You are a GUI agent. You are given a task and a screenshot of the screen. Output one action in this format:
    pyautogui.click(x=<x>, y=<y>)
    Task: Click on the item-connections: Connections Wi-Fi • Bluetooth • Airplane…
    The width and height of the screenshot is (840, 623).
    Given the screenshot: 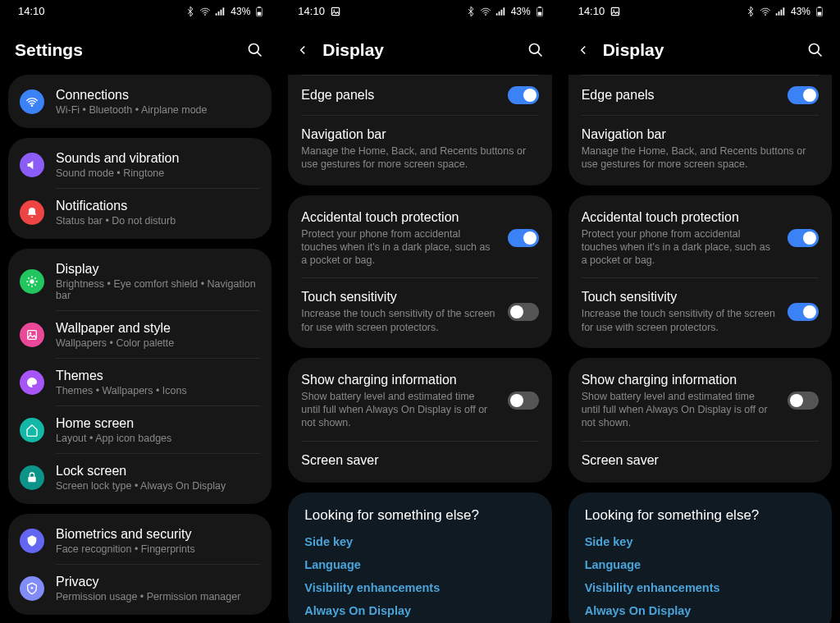 What is the action you would take?
    pyautogui.click(x=139, y=102)
    